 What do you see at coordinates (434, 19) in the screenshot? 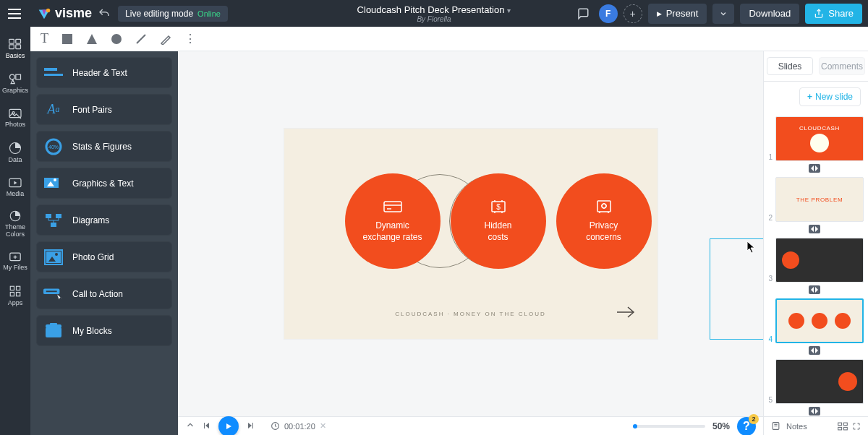
I see `doc-byline: By Fiorella` at bounding box center [434, 19].